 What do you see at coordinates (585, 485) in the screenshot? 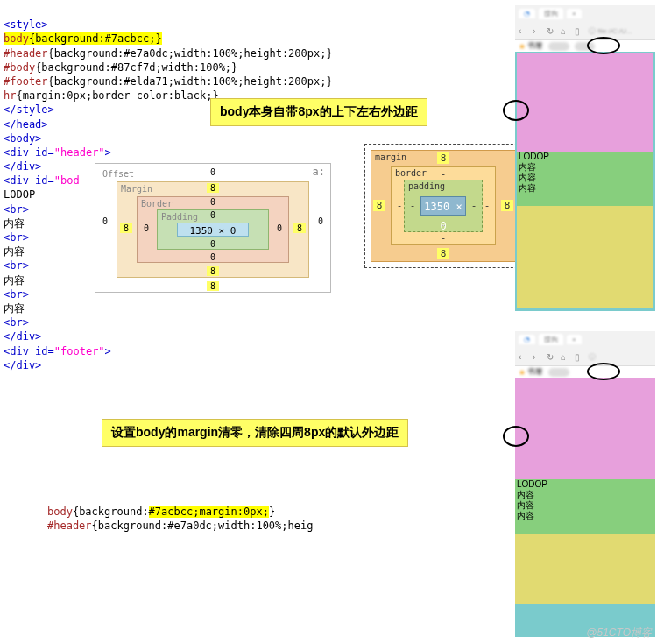
I see `browser-preview-no-margin: ◔ 搜狗 × ‹ › ↻ ⌂ ▯ ⓘ ★书签 LODOP 内容 内容 内容` at bounding box center [585, 485].